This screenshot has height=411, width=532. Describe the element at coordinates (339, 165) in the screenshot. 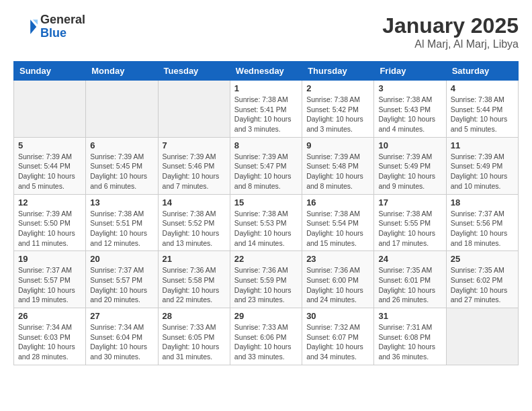

I see `calendar-cell: 9Sunrise: 7:39 AMSunset: 5:48 PMDaylight…` at that location.